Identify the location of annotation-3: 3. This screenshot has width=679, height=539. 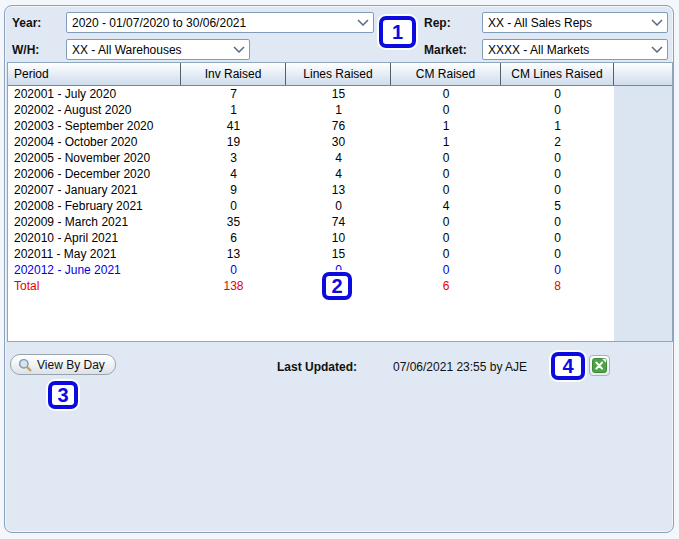
(63, 395).